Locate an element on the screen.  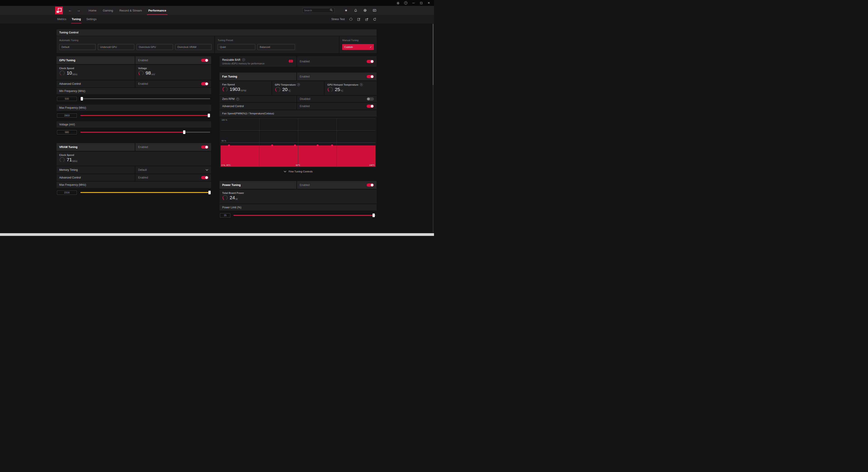
gpu-temp-value: 20 is located at coordinates (285, 90).